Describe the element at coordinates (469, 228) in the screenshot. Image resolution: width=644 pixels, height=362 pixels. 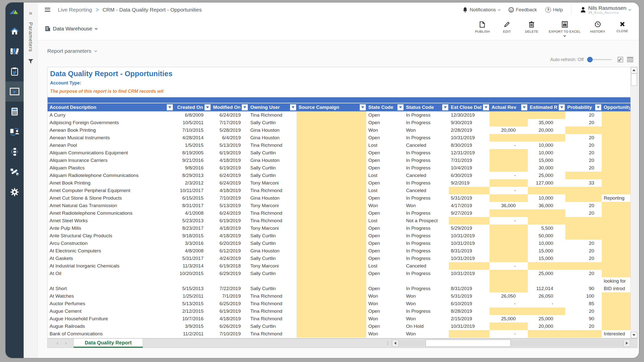
I see `cell-est_close_date: 5/29/2019` at that location.